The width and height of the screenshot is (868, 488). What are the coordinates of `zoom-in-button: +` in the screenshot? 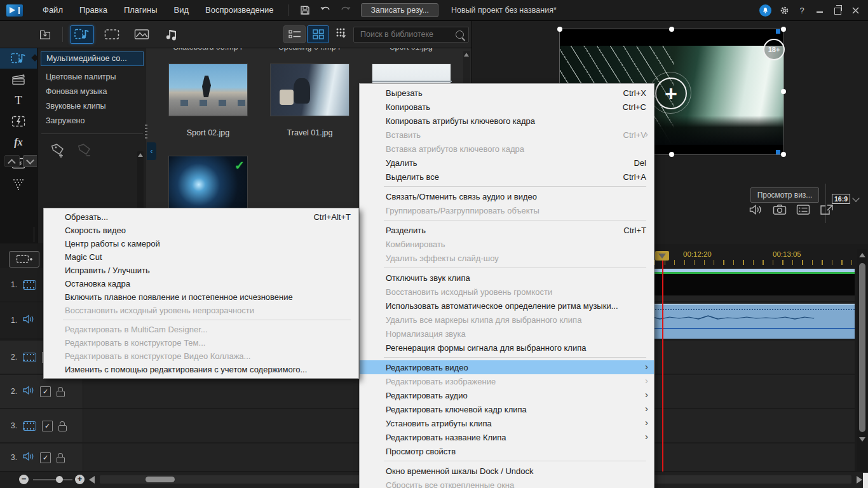 It's located at (80, 479).